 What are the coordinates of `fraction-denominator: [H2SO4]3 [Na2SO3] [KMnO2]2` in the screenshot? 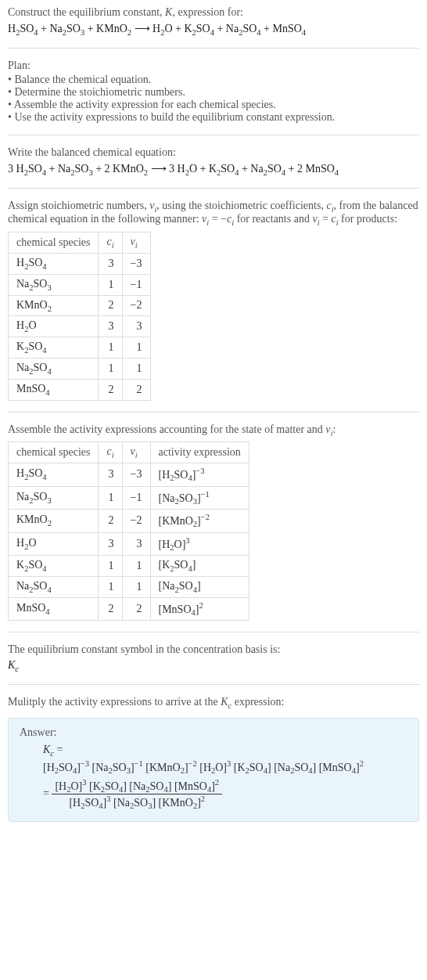 It's located at (137, 802).